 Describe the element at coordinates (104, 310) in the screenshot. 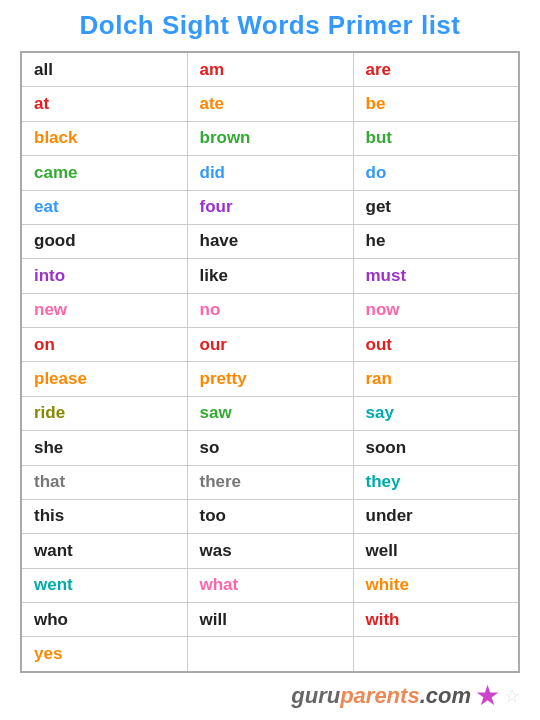

I see `table-cell: new` at that location.